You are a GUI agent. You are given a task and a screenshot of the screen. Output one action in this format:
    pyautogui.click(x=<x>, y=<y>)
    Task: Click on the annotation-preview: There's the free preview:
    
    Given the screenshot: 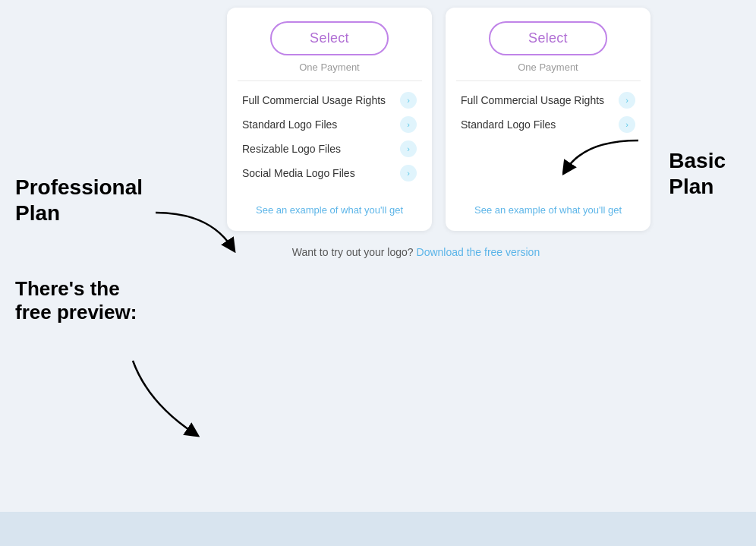 What is the action you would take?
    pyautogui.click(x=91, y=301)
    